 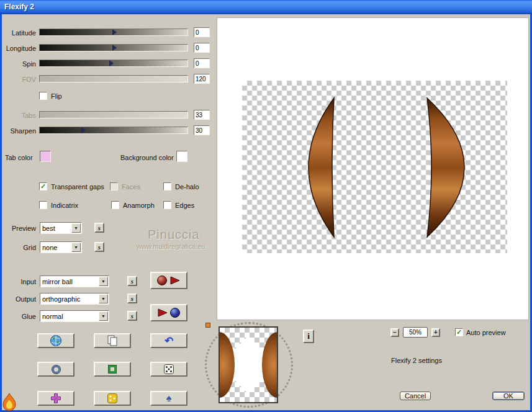 What do you see at coordinates (70, 299) in the screenshot?
I see `output-dropdown-value: orthographic` at bounding box center [70, 299].